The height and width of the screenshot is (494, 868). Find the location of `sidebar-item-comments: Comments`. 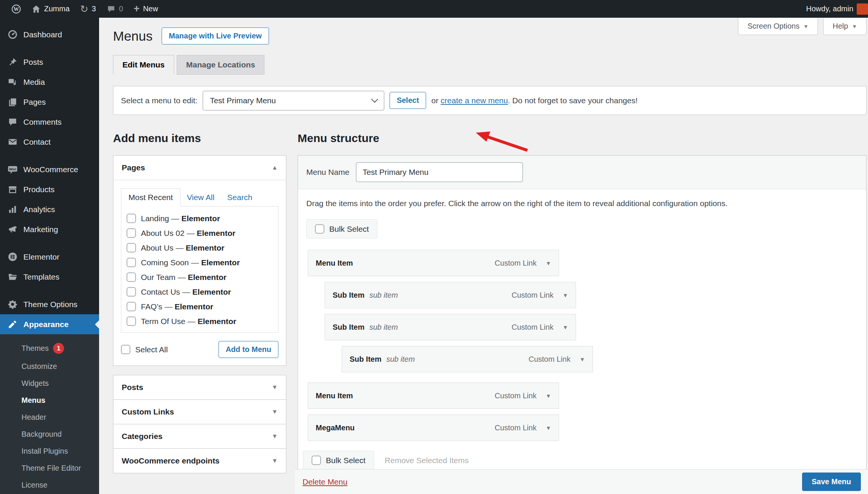

sidebar-item-comments: Comments is located at coordinates (50, 122).